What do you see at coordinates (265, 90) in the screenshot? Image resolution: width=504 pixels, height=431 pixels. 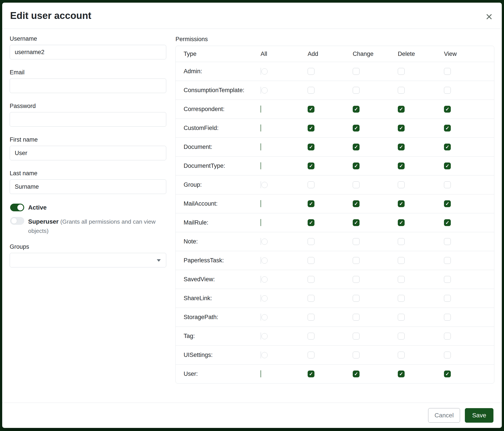 I see `toggle-knob` at bounding box center [265, 90].